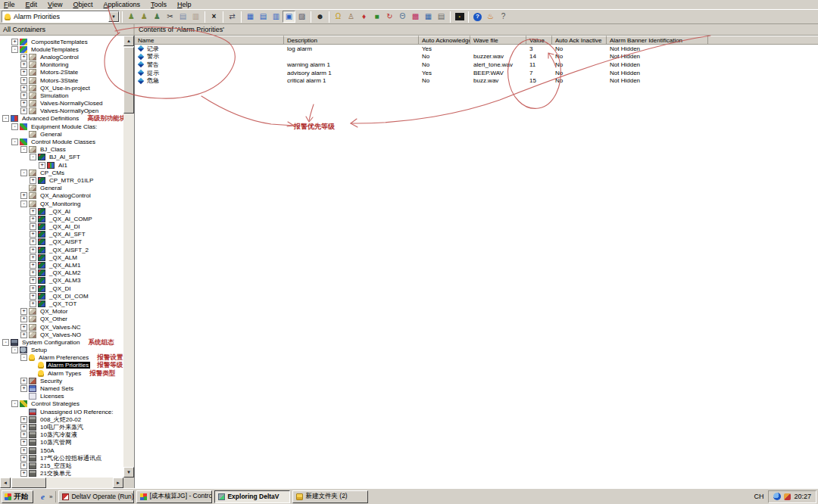 The height and width of the screenshot is (504, 818). What do you see at coordinates (62, 111) in the screenshot?
I see `tree-item-valves-normallyopen: +Valves-NormallyOpen` at bounding box center [62, 111].